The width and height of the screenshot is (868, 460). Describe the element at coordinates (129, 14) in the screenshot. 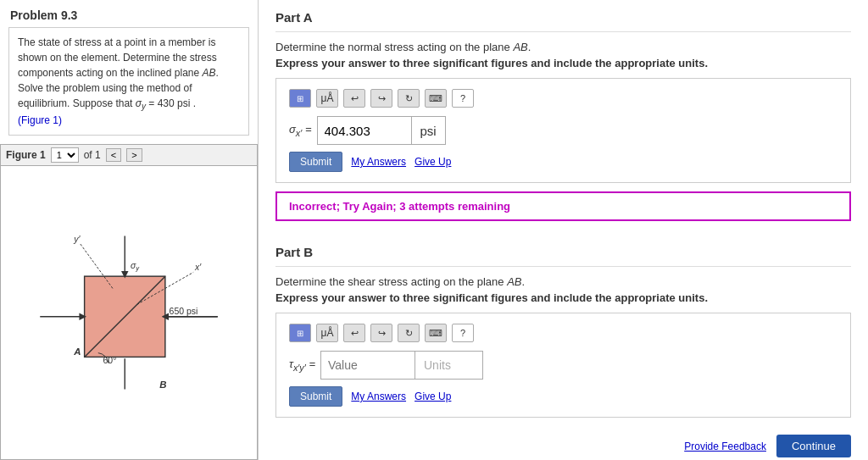

I see `problem-title: Problem 9.3` at that location.